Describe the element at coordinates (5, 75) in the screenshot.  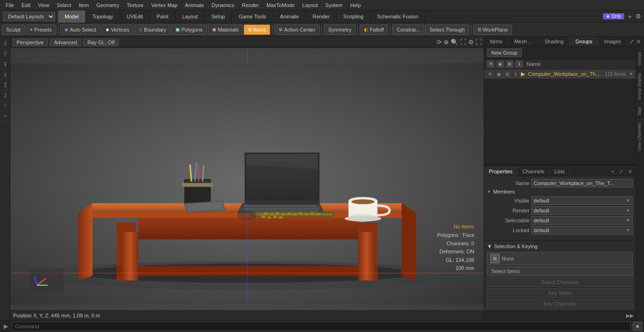
I see `left-tool-vertex: Ve` at that location.